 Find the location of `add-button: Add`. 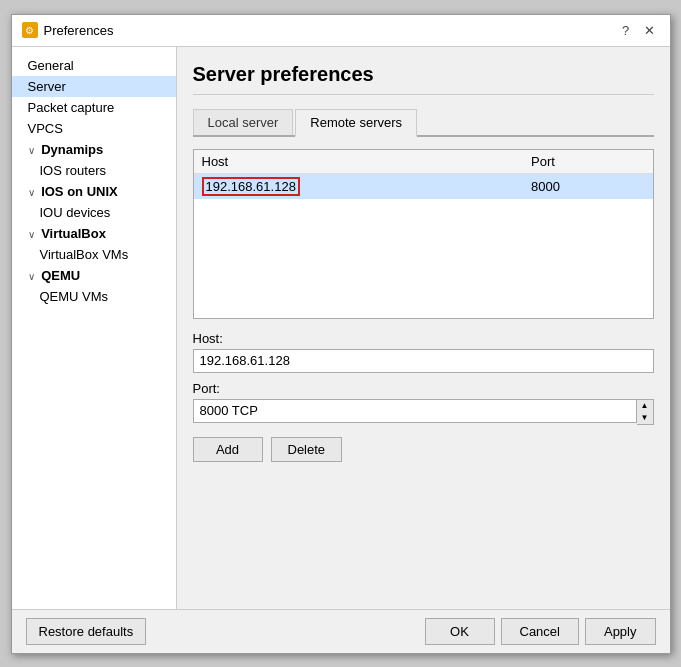

add-button: Add is located at coordinates (228, 450).